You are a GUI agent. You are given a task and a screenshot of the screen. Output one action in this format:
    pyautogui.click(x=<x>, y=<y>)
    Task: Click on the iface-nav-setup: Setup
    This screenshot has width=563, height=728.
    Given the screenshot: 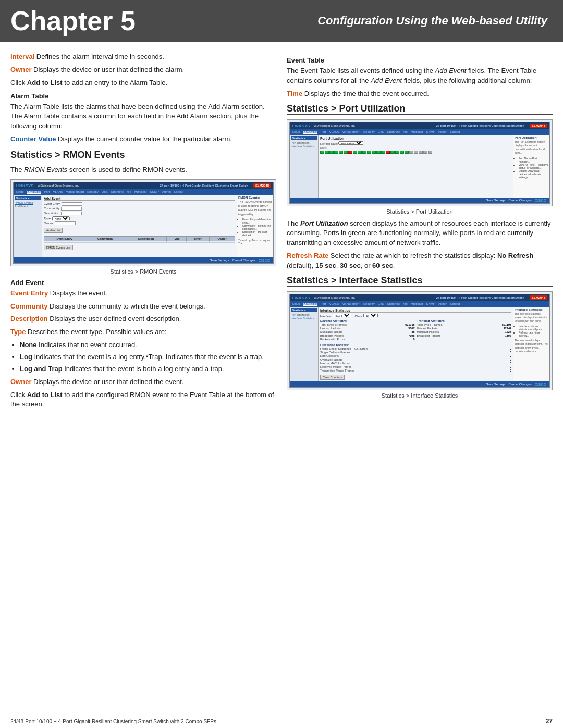 What is the action you would take?
    pyautogui.click(x=296, y=304)
    